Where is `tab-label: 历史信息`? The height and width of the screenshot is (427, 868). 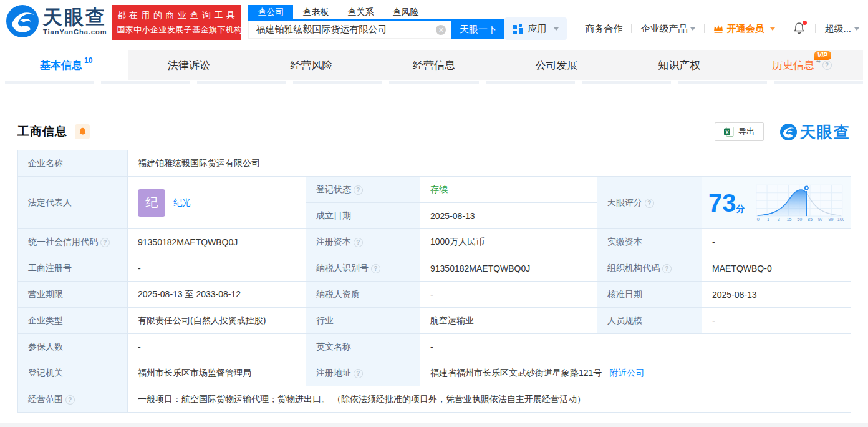
tab-label: 历史信息 is located at coordinates (793, 65).